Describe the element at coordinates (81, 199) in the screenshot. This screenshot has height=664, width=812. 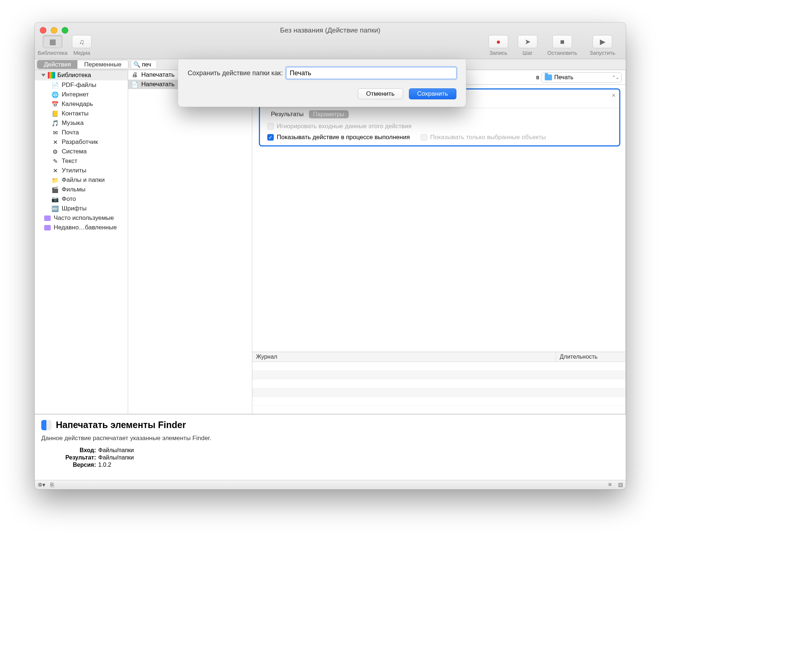
I see `library-item: 📷Фото` at that location.